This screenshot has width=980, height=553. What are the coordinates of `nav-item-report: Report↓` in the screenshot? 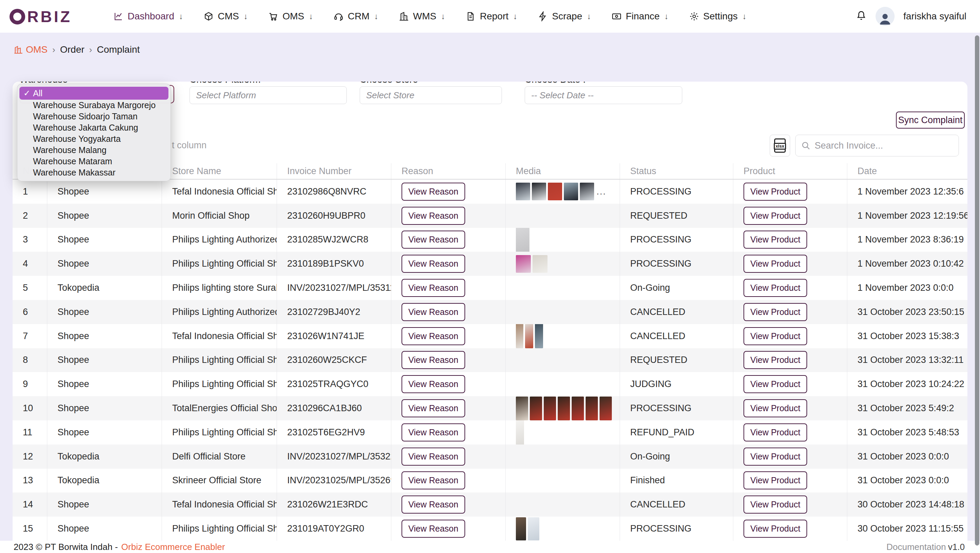 It's located at (492, 16).